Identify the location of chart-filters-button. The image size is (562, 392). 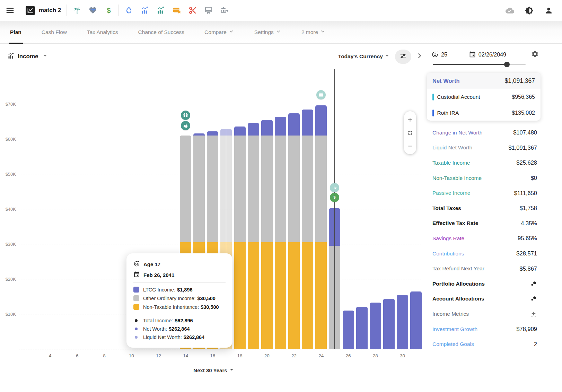
(403, 57).